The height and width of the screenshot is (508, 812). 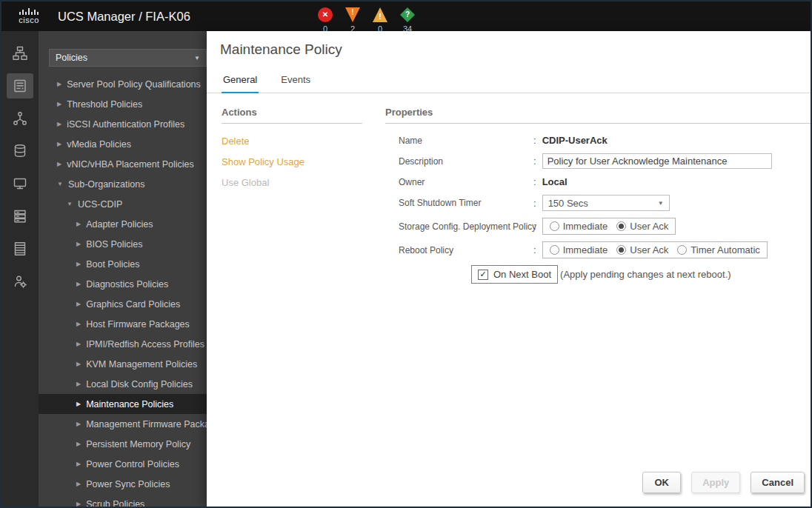 What do you see at coordinates (123, 444) in the screenshot?
I see `tree-item-persistent-memory-policy: ▶Persistent Memory Policy` at bounding box center [123, 444].